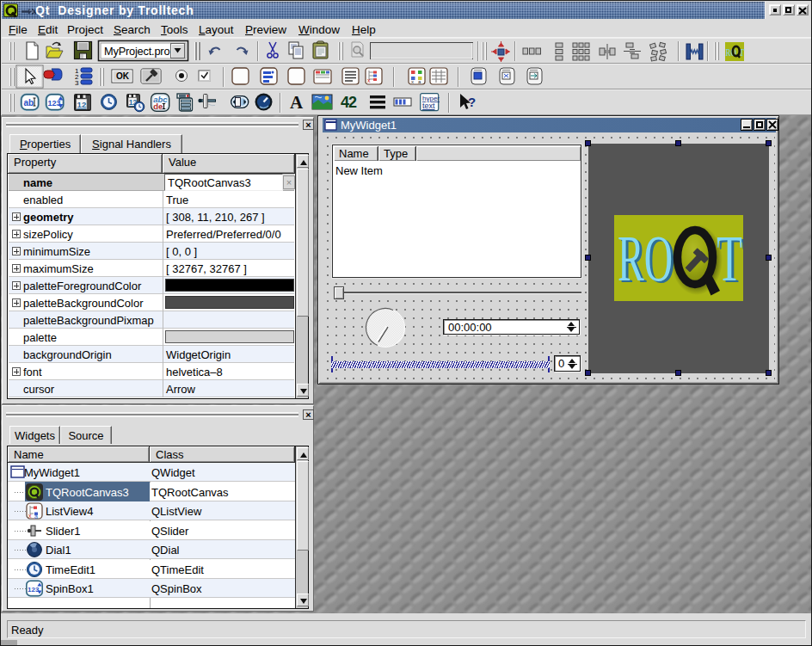 The width and height of the screenshot is (812, 646). I want to click on svg-text: ab, so click(28, 103).